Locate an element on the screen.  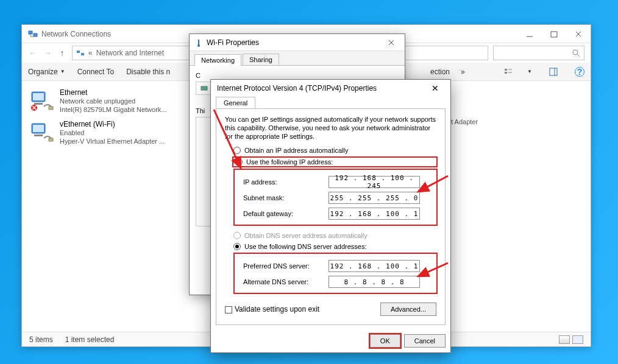
view-details-icon is located at coordinates (564, 340).